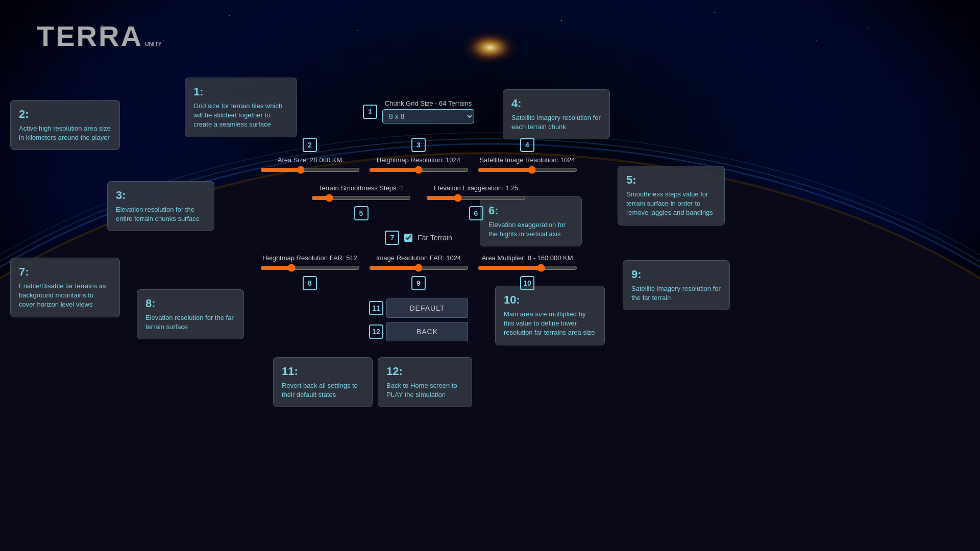  I want to click on tooltip-2: 2: Active high resolution area size in k…, so click(65, 125).